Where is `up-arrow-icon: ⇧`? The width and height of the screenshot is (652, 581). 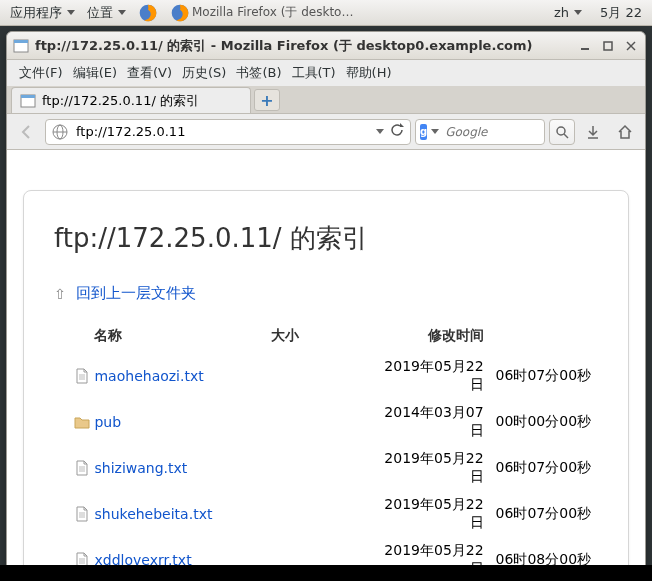 up-arrow-icon: ⇧ is located at coordinates (60, 294).